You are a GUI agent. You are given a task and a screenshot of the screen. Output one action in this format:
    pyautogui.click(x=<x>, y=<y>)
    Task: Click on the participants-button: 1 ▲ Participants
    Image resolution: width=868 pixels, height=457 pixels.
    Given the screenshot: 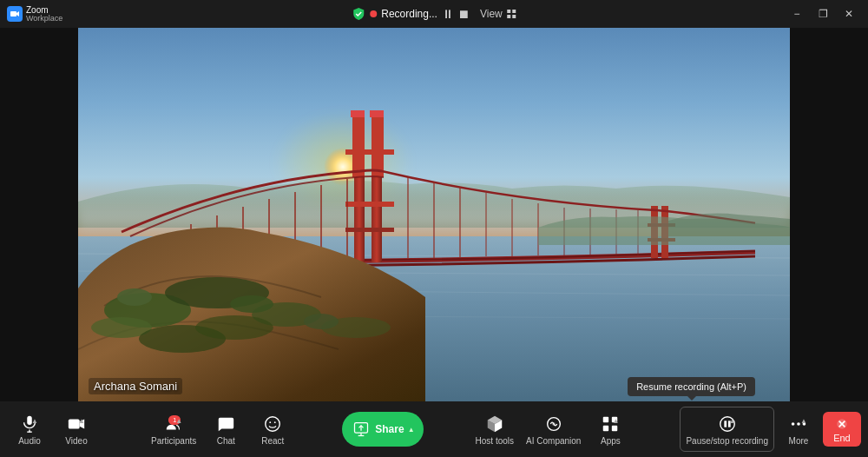 What is the action you would take?
    pyautogui.click(x=174, y=429)
    